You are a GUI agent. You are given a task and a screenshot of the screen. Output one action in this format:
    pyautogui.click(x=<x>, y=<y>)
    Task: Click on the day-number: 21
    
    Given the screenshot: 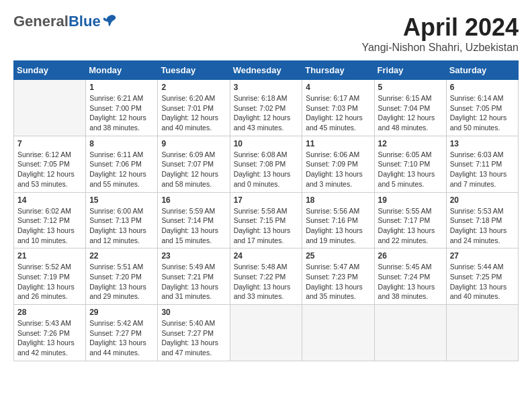 What is the action you would take?
    pyautogui.click(x=50, y=256)
    